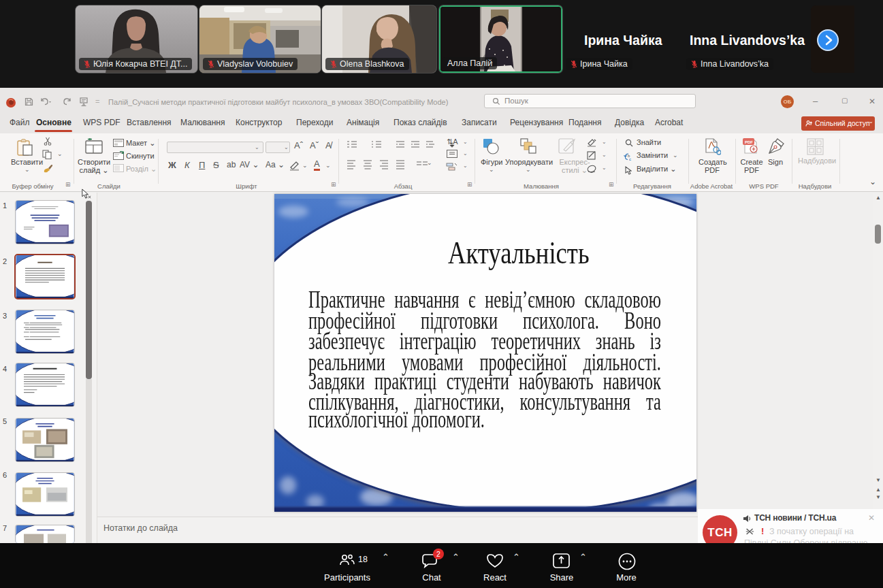  I want to click on svg-text: PDF, so click(749, 142).